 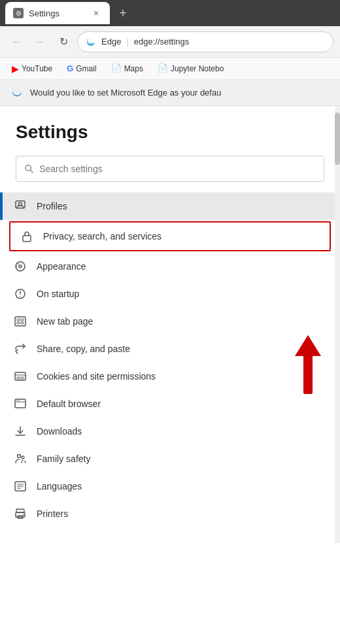 What do you see at coordinates (170, 321) in the screenshot?
I see `sidebar-item-newtab: New tab page` at bounding box center [170, 321].